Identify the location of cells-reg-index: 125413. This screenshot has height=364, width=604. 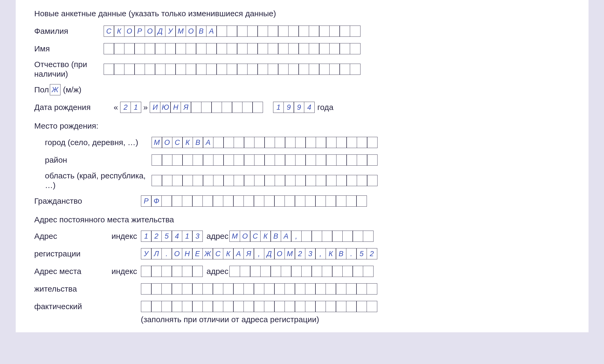
(172, 236).